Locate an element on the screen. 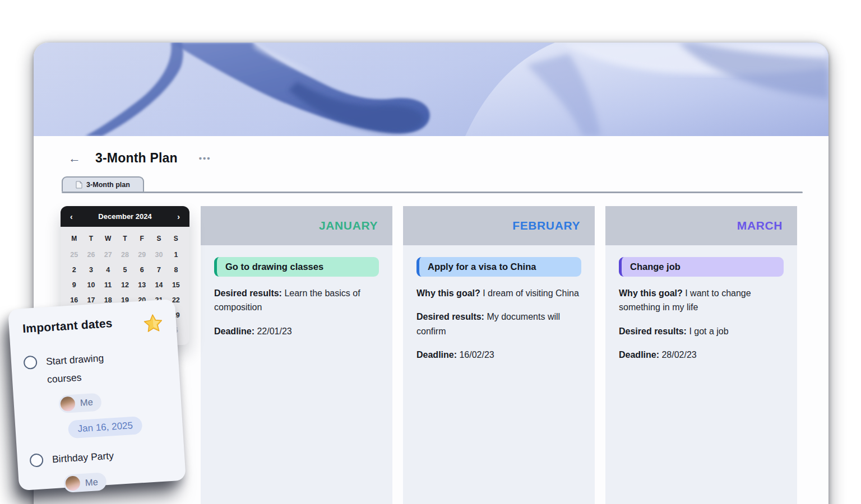  tab-label: 3-Month plan is located at coordinates (108, 185).